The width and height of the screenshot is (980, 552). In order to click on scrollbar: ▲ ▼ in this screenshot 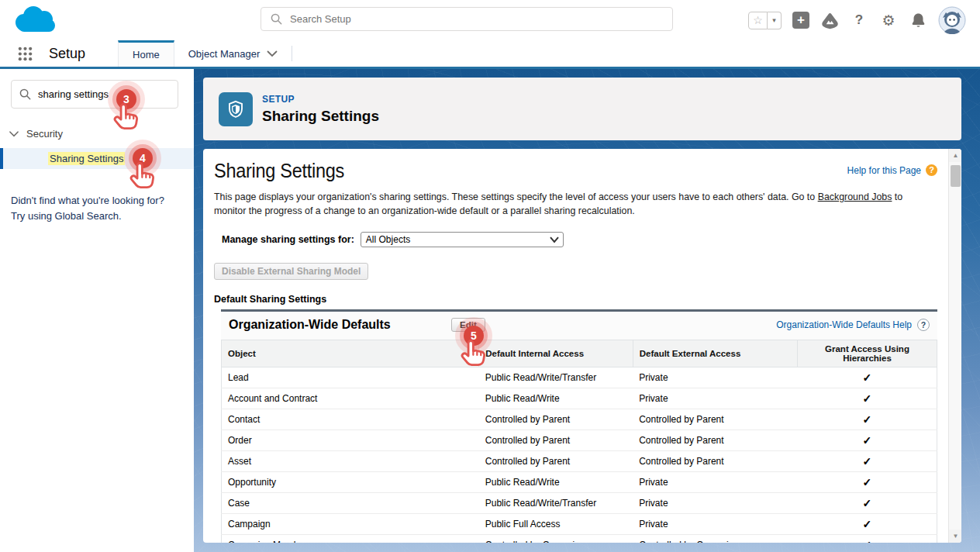, I will do `click(955, 346)`.